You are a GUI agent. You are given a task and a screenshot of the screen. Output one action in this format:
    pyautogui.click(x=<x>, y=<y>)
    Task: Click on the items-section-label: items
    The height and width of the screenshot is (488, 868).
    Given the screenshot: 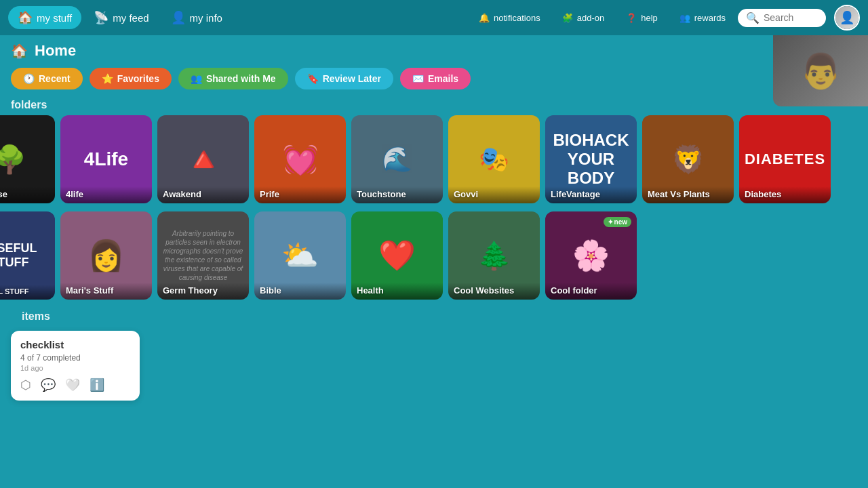 What is the action you would take?
    pyautogui.click(x=434, y=317)
    